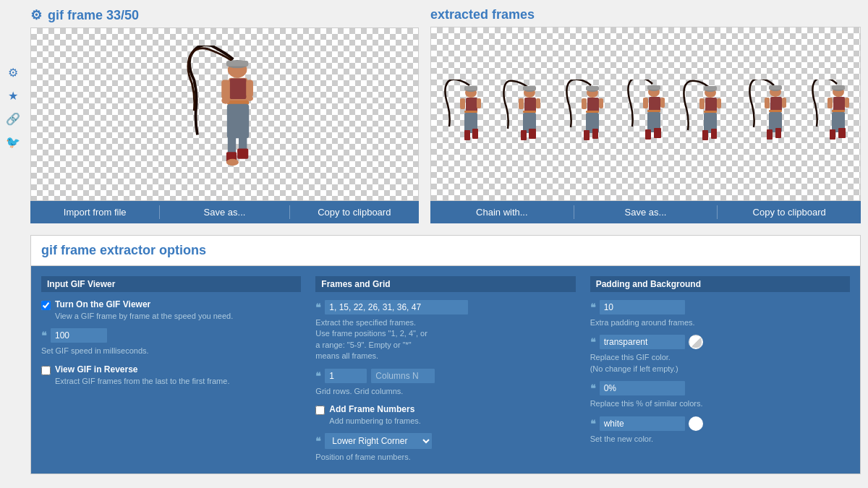 The image size is (868, 488). Describe the element at coordinates (446, 340) in the screenshot. I see `frames-desc: Extract the specified frames.Use frame p…` at that location.